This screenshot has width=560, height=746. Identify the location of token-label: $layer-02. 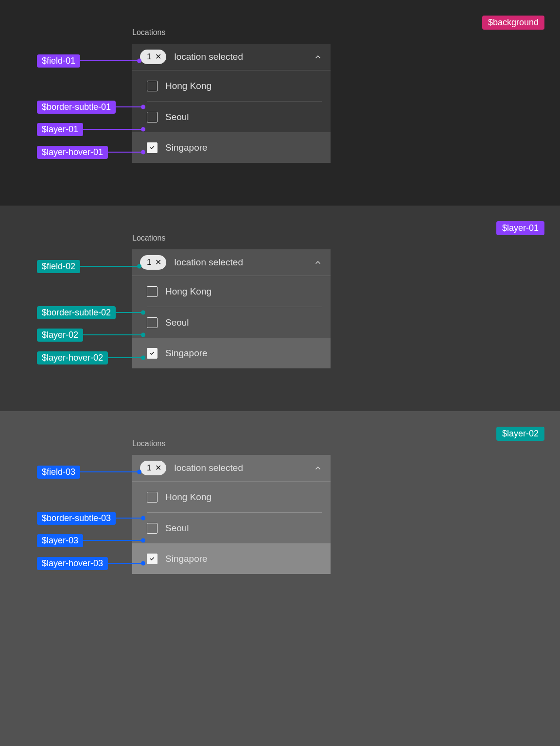
(60, 335).